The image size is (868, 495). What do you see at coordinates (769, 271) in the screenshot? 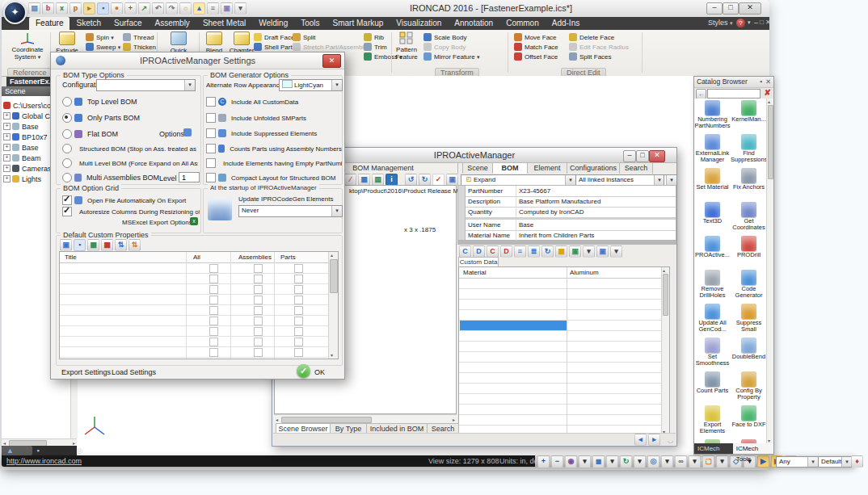
I see `catalog-scrollbar: ▴▾` at bounding box center [769, 271].